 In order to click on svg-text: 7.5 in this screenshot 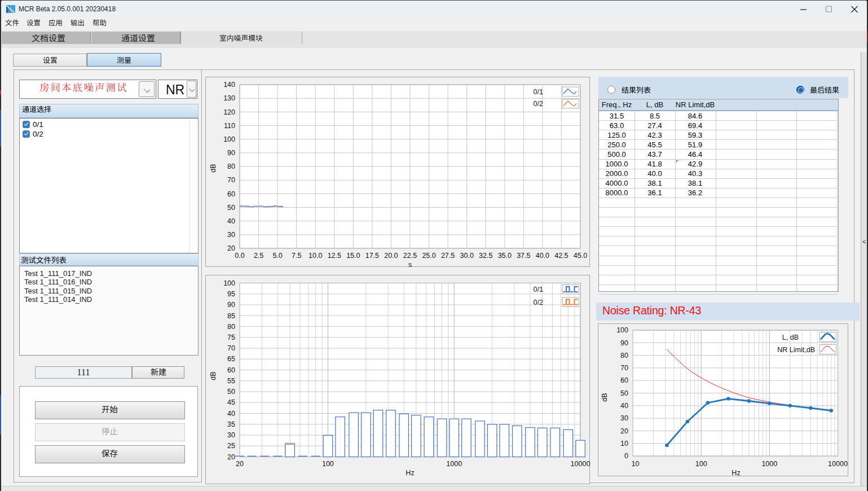, I will do `click(297, 256)`.